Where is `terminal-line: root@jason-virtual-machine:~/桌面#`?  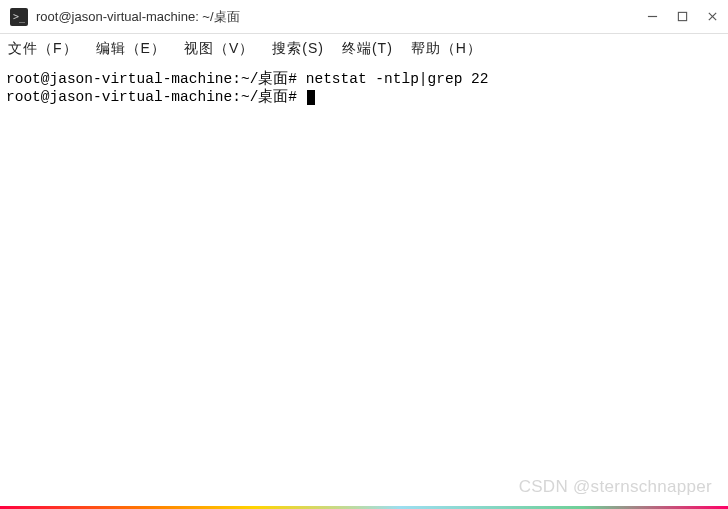 terminal-line: root@jason-virtual-machine:~/桌面# is located at coordinates (364, 97).